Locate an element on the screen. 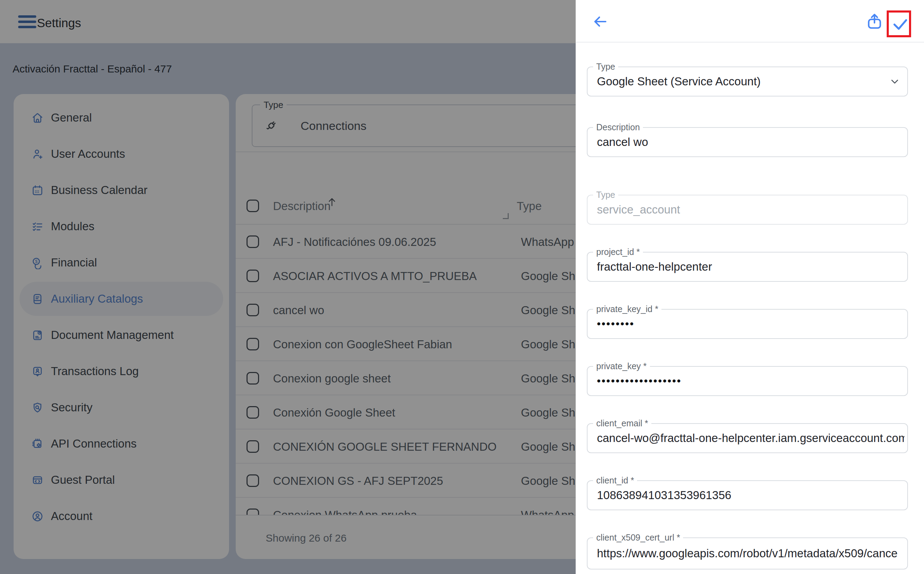 This screenshot has height=574, width=924. save-button is located at coordinates (900, 24).